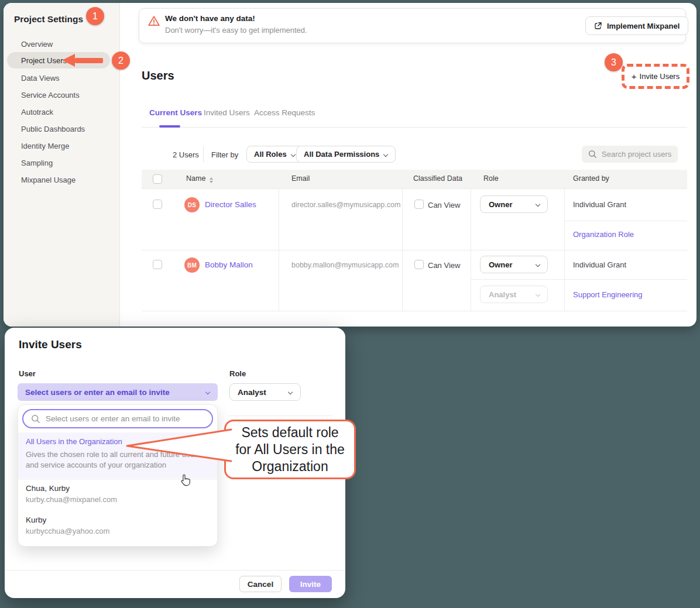  What do you see at coordinates (68, 531) in the screenshot?
I see `option-user-email: kurbycchua@yahoo.com` at bounding box center [68, 531].